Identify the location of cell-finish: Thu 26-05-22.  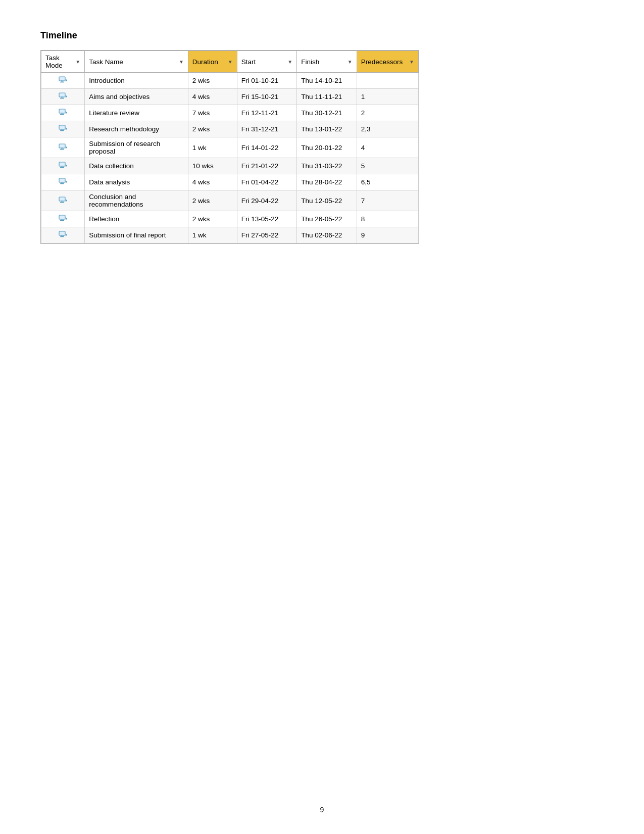
(327, 219).